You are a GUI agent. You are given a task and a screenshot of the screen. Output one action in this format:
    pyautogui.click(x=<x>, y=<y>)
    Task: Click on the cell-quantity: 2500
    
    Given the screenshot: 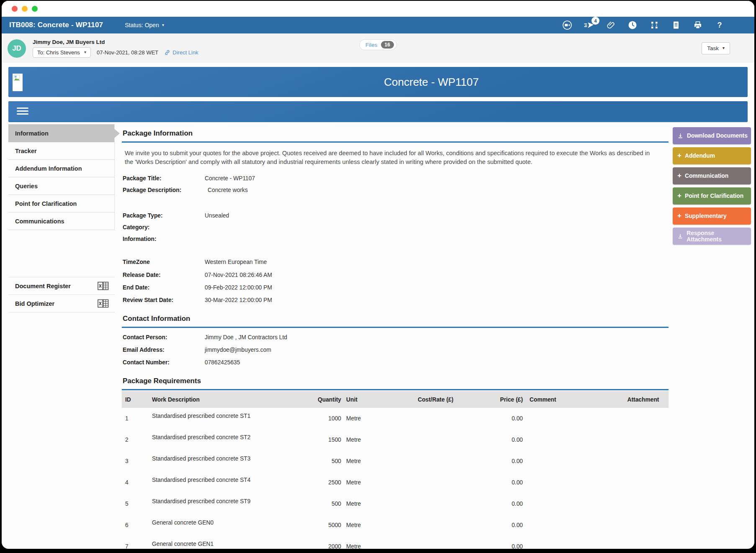 What is the action you would take?
    pyautogui.click(x=325, y=483)
    